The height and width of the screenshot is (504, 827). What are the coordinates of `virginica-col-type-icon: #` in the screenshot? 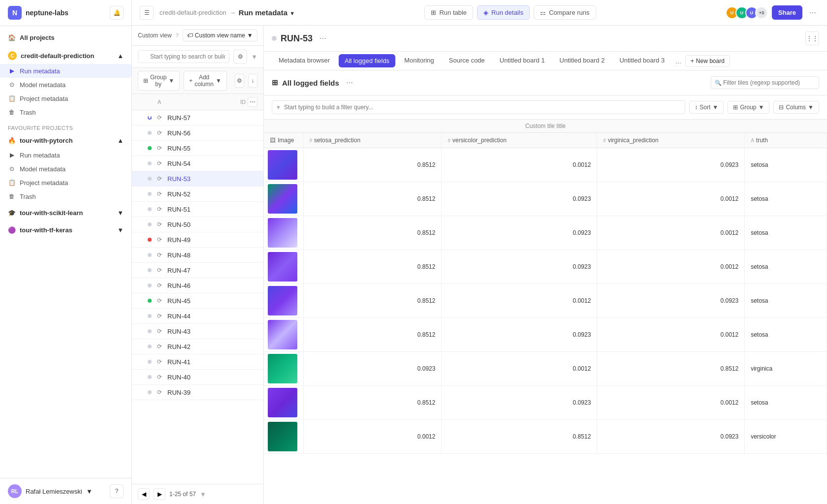 It's located at (604, 141).